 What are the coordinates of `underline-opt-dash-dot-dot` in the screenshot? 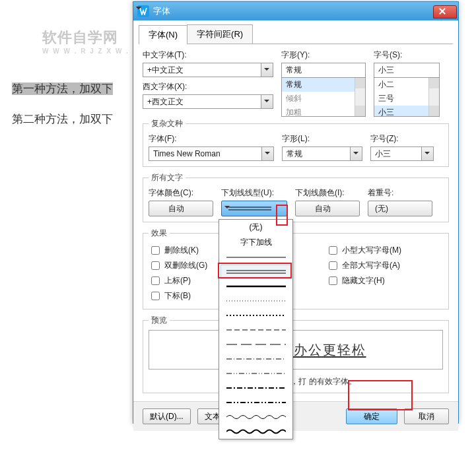 It's located at (256, 373).